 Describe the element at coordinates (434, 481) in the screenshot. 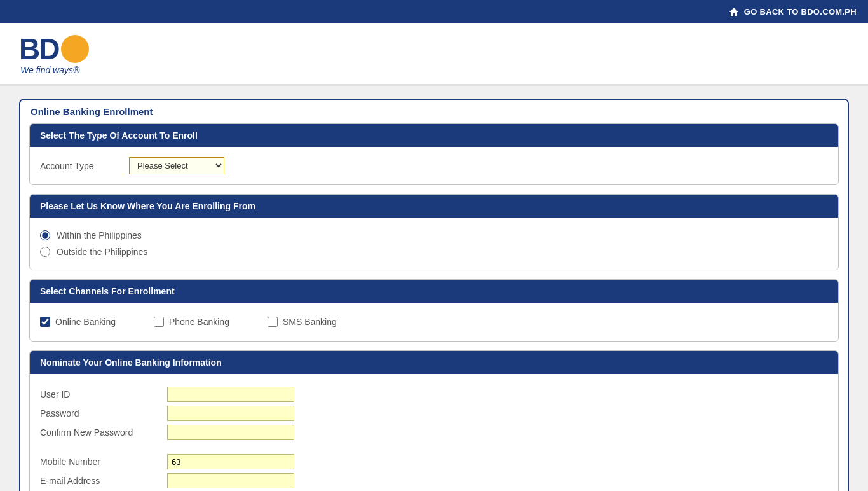

I see `email-row: E-mail Address` at that location.